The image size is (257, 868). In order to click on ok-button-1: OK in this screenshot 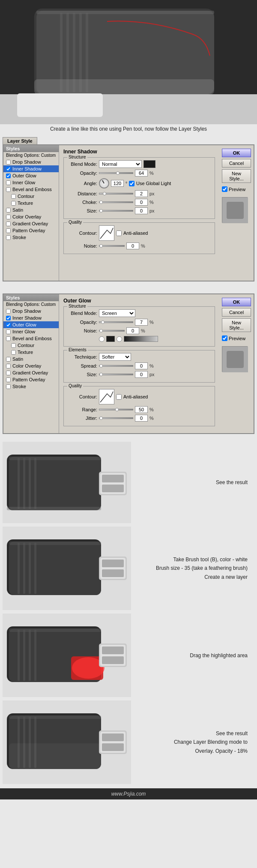, I will do `click(236, 153)`.